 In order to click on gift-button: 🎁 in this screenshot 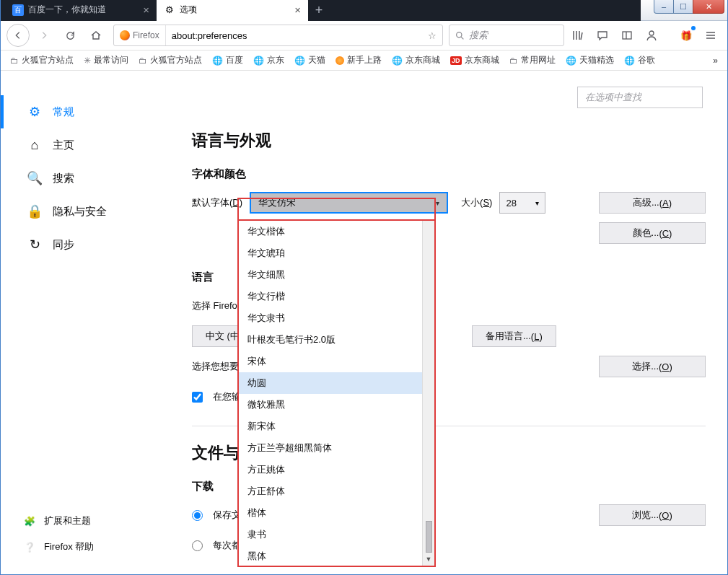, I will do `click(686, 35)`.